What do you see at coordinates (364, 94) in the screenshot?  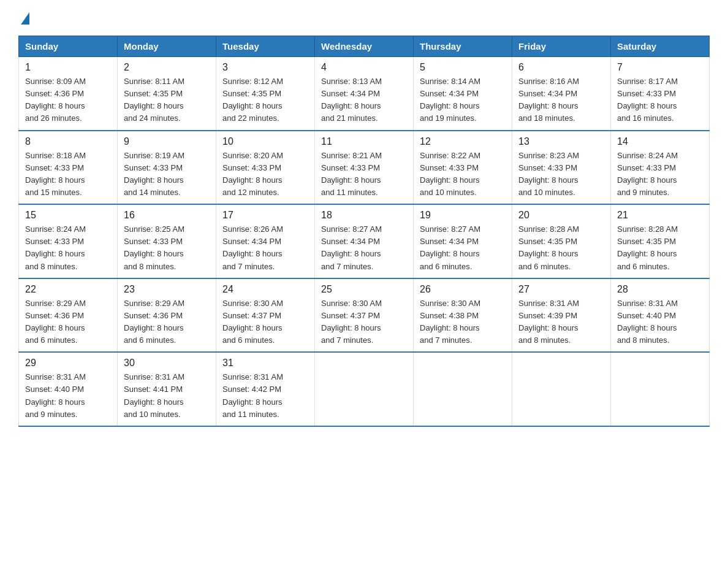 I see `week-row-1: 1 Sunrise: 8:09 AMSunset: 4:36 PMDayligh…` at bounding box center [364, 94].